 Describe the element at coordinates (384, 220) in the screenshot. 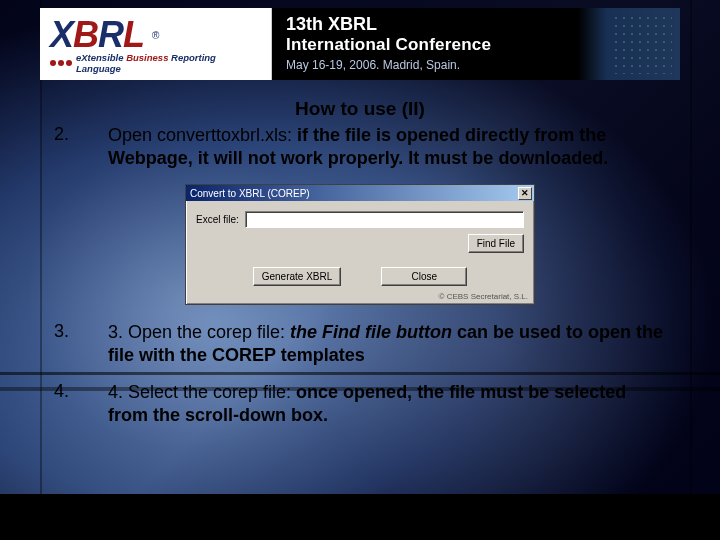

I see `excel-file-input` at that location.